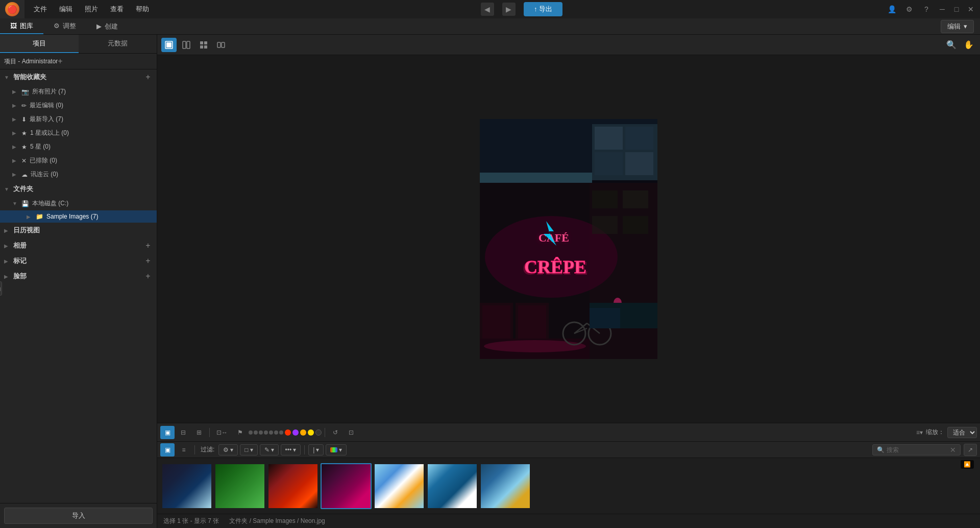  I want to click on expand-filmstrip-button: ↗, so click(970, 450).